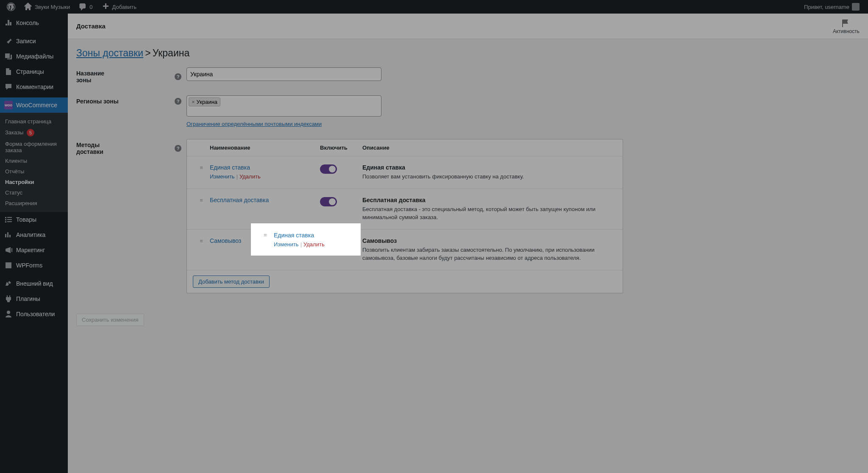 This screenshot has height=473, width=868. I want to click on submenu-orders-label: Заказы, so click(14, 132).